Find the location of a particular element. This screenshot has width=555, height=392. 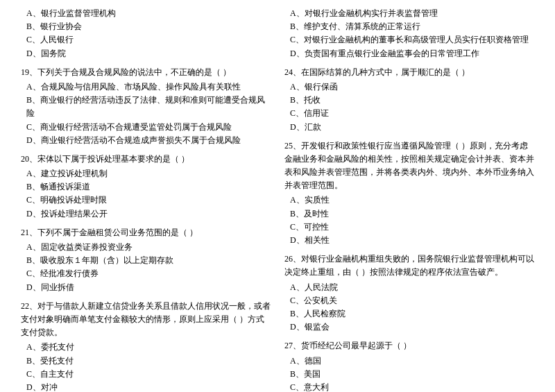

question-block-22: 22、对于与借款人新建立信贷业务关系且借款人信用状况一般，或者支付对象明确而单笔… is located at coordinates (146, 346).